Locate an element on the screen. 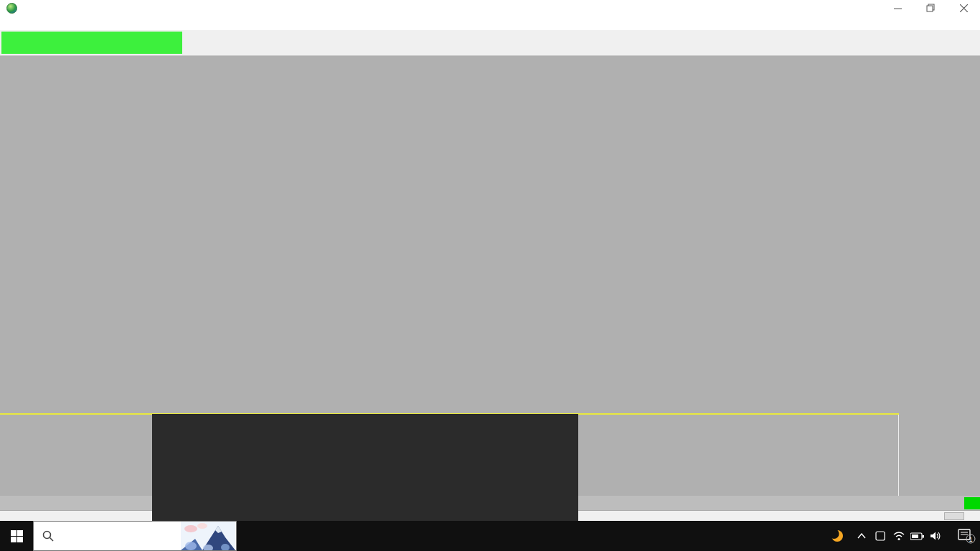 This screenshot has width=980, height=551. tablet-mode-icon is located at coordinates (880, 536).